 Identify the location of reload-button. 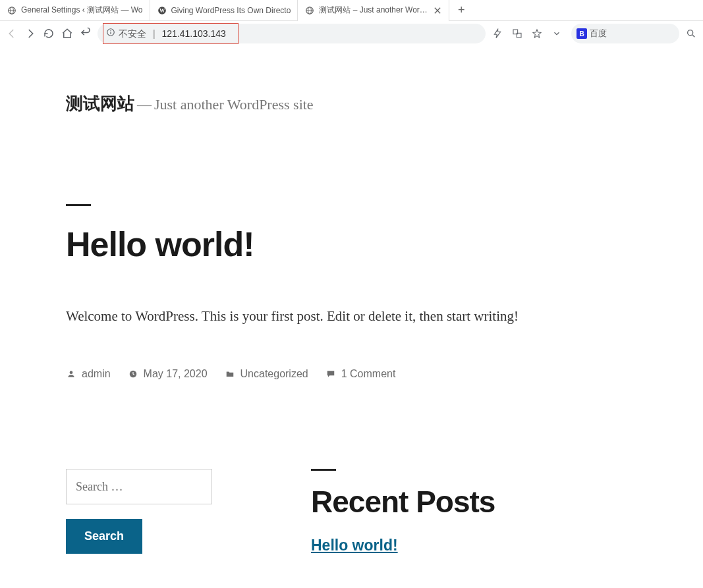
(49, 34).